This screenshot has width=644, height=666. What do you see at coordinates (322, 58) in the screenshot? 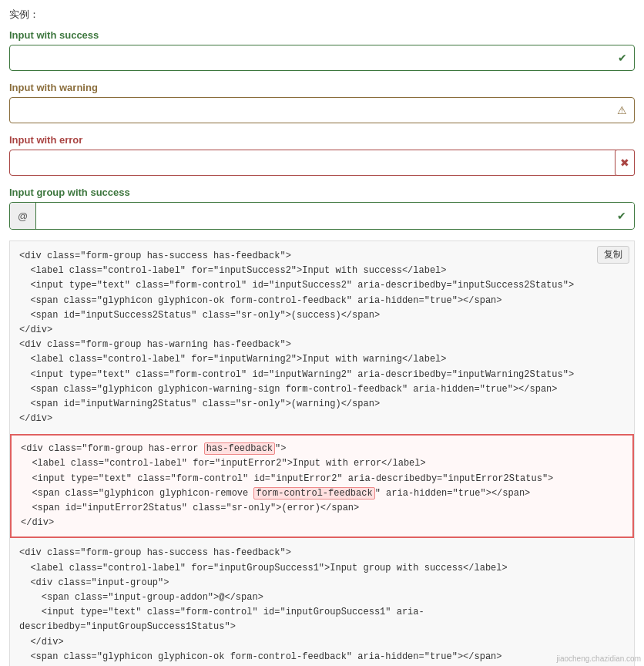
I see `input-wrapper-success: ✔` at bounding box center [322, 58].